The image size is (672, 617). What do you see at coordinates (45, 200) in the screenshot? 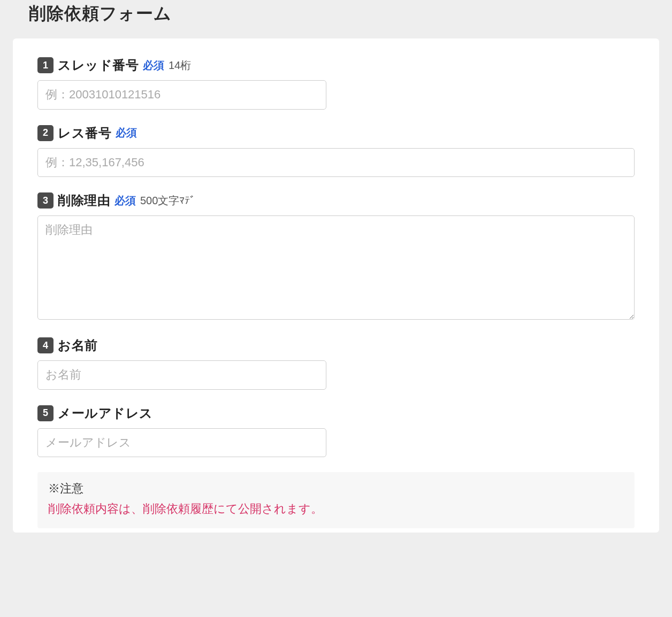
I see `step-badge-3: 3` at bounding box center [45, 200].